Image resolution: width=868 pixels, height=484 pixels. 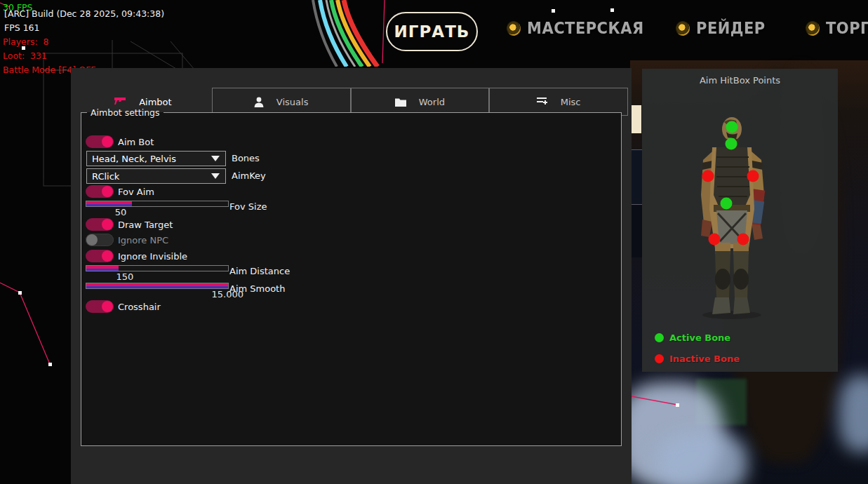 I want to click on fov-size-slider, so click(x=157, y=203).